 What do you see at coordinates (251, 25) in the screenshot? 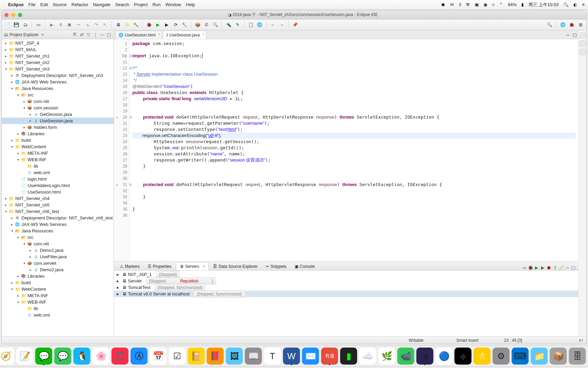
I see `open-task-button: 📋` at bounding box center [251, 25].